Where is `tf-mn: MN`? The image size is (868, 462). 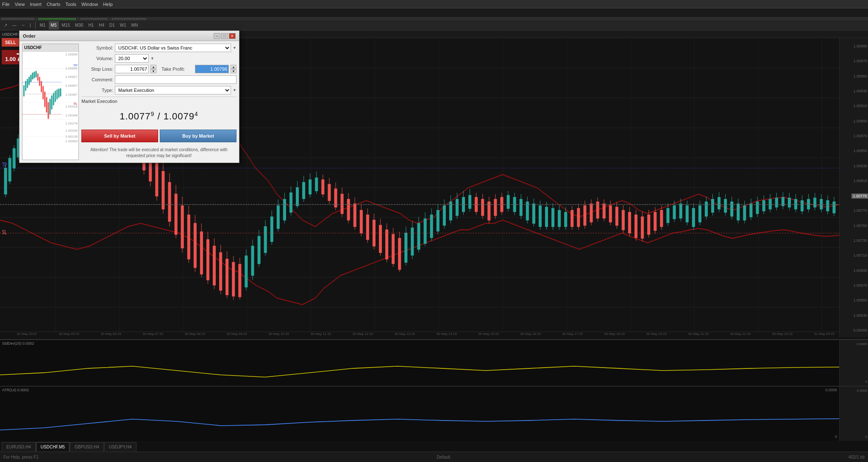 tf-mn: MN is located at coordinates (135, 25).